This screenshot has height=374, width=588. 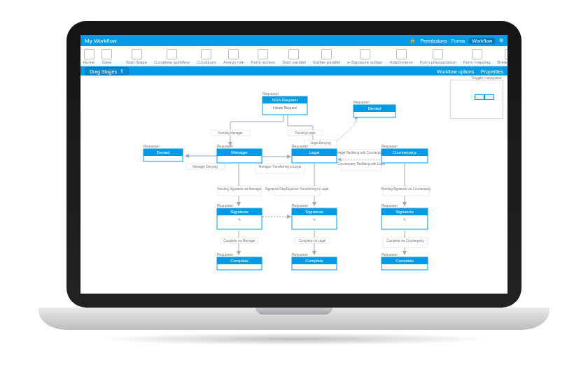 I want to click on toolbar: HomeSaveStart StageComplete workflowCond…, so click(x=294, y=56).